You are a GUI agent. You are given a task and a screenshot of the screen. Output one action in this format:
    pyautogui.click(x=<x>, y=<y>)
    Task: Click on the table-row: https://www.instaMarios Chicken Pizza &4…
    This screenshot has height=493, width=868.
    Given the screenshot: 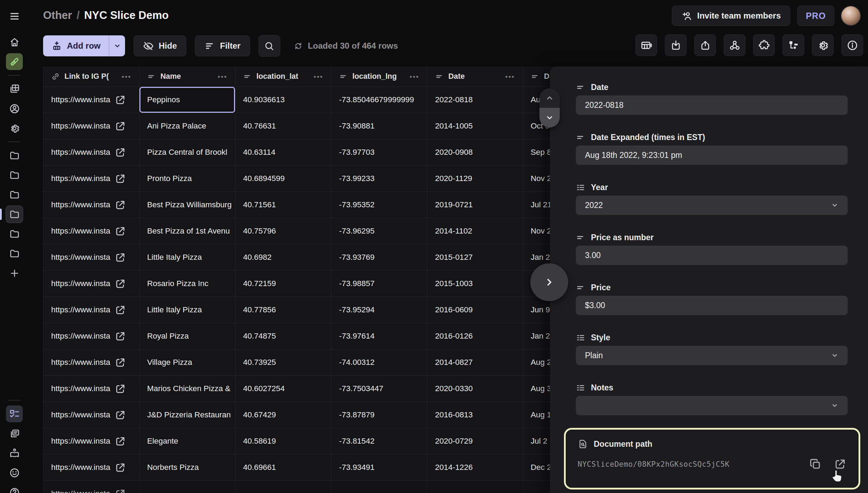 What is the action you would take?
    pyautogui.click(x=315, y=389)
    